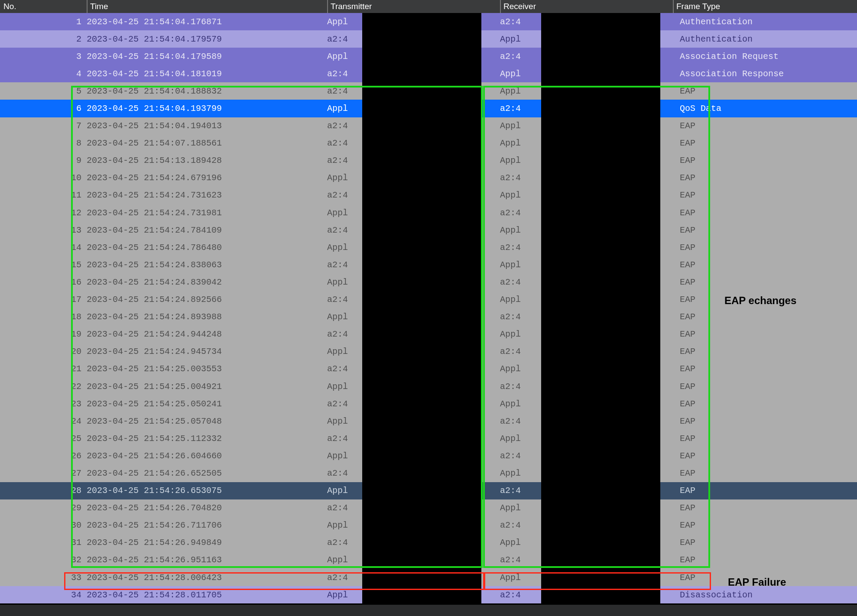 This screenshot has width=857, height=616. Describe the element at coordinates (43, 334) in the screenshot. I see `cell-no: 19` at that location.